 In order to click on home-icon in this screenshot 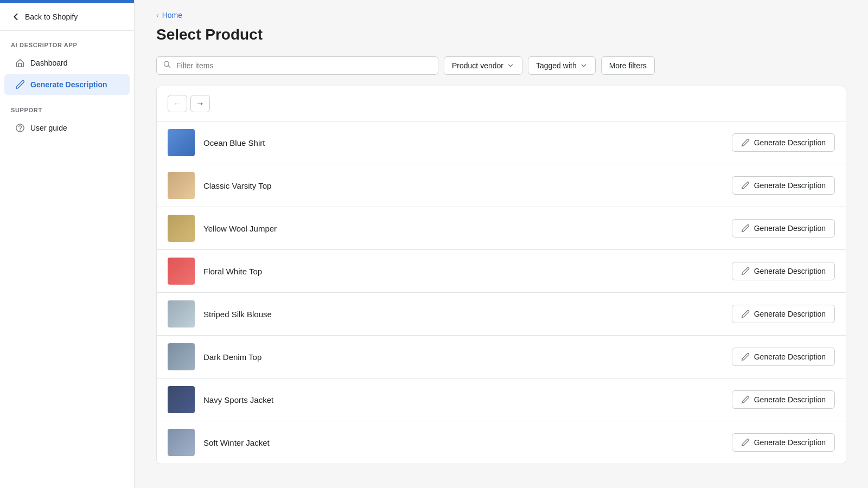, I will do `click(20, 63)`.